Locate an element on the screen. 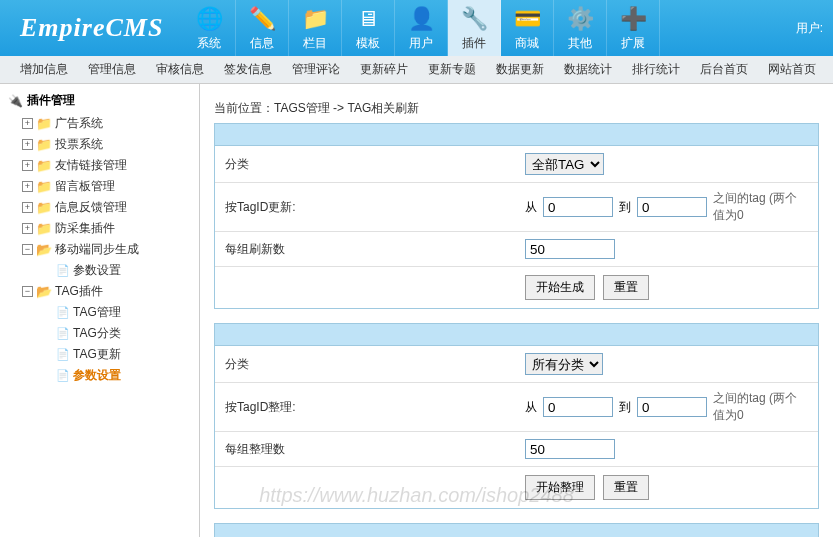  label-tagid: 按TagID整理: is located at coordinates (375, 408).